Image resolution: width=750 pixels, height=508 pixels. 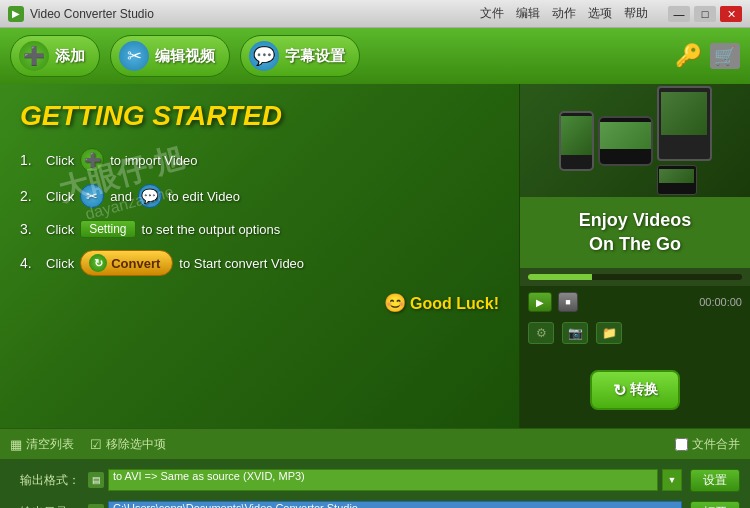 What do you see at coordinates (185, 56) in the screenshot?
I see `edit-label: 编辑视频` at bounding box center [185, 56].